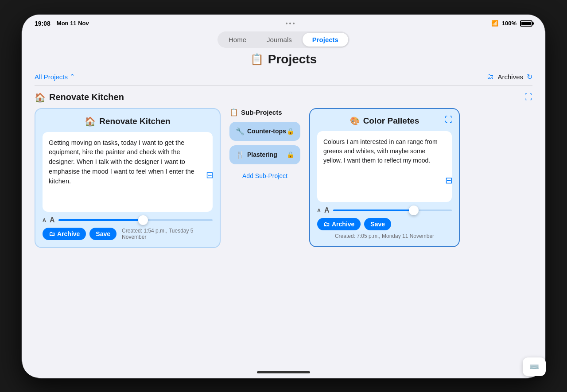  I want to click on battery-icon, so click(526, 23).